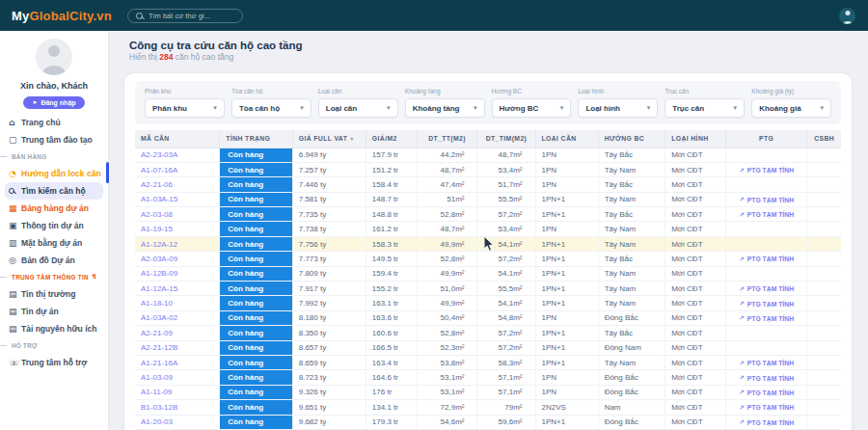 This screenshot has height=430, width=868. Describe the element at coordinates (392, 214) in the screenshot. I see `price-per-m2-cell: 148.8 tr` at that location.